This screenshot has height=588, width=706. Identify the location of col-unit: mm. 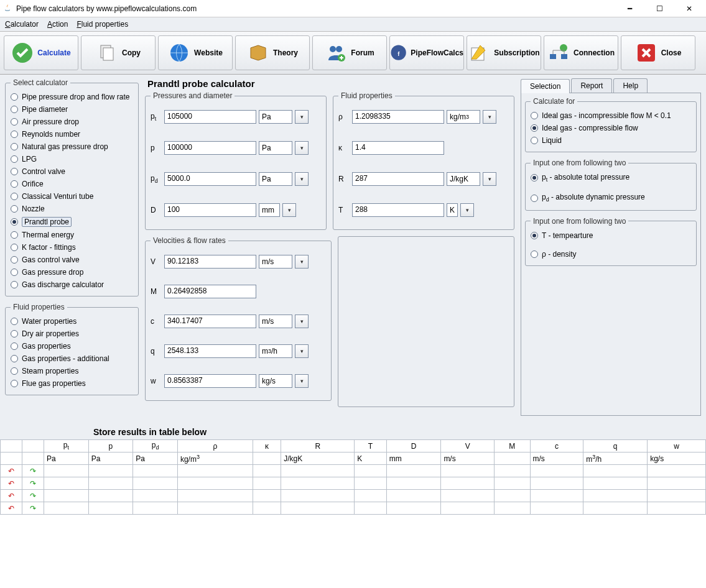
(414, 459).